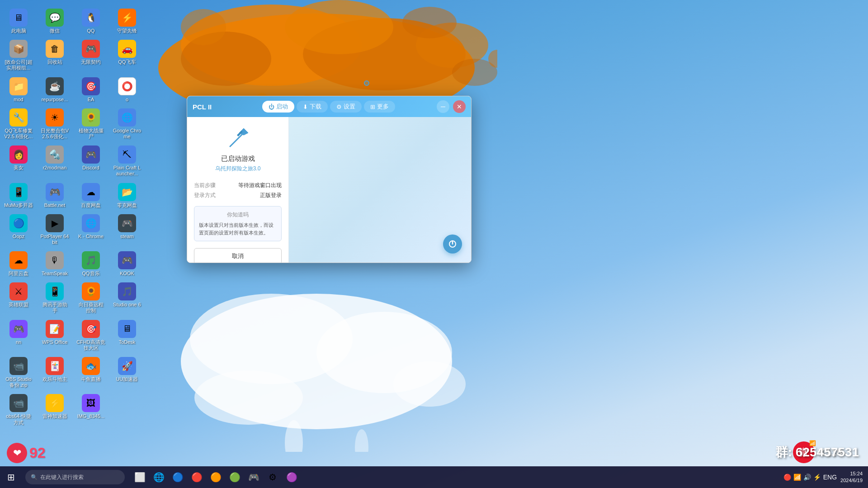  I want to click on desktop-icon-repurpose: ☕ repurpose..., so click(55, 90).